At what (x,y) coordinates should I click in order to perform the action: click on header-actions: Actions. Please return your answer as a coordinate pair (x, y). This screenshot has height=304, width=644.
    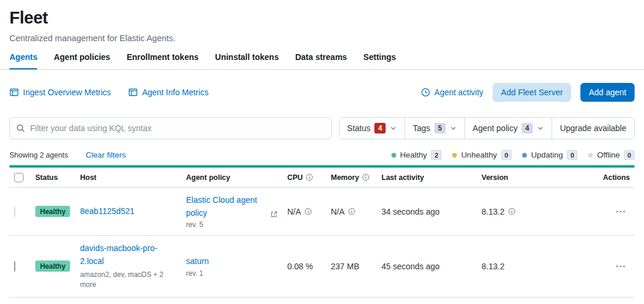
    Looking at the image, I should click on (614, 178).